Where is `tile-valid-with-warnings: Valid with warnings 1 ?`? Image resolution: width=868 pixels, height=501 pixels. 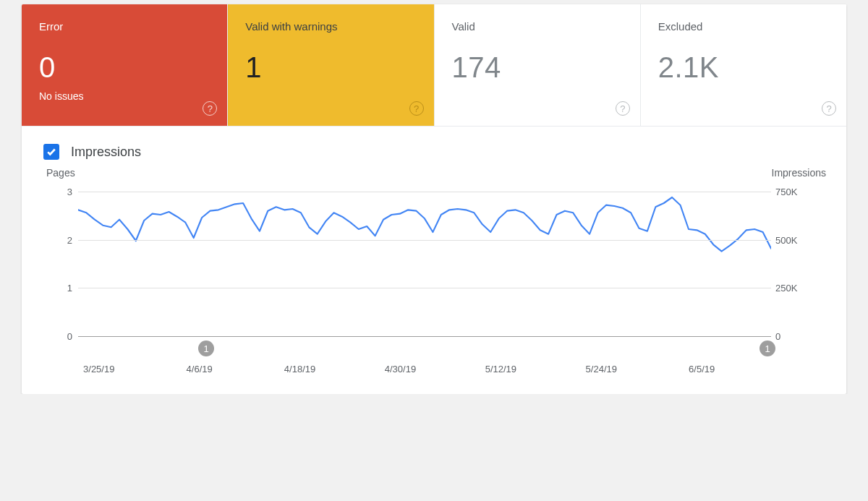
tile-valid-with-warnings: Valid with warnings 1 ? is located at coordinates (331, 65).